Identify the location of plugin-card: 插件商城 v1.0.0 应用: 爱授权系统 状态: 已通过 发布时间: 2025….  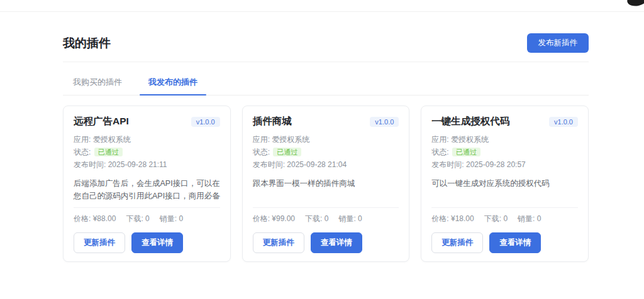
(326, 183).